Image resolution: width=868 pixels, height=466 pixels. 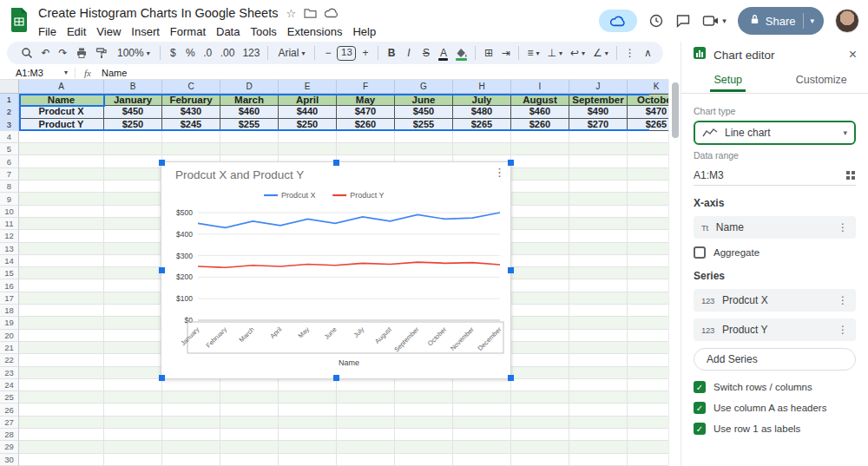 What do you see at coordinates (781, 21) in the screenshot?
I see `share-button: Share ▾` at bounding box center [781, 21].